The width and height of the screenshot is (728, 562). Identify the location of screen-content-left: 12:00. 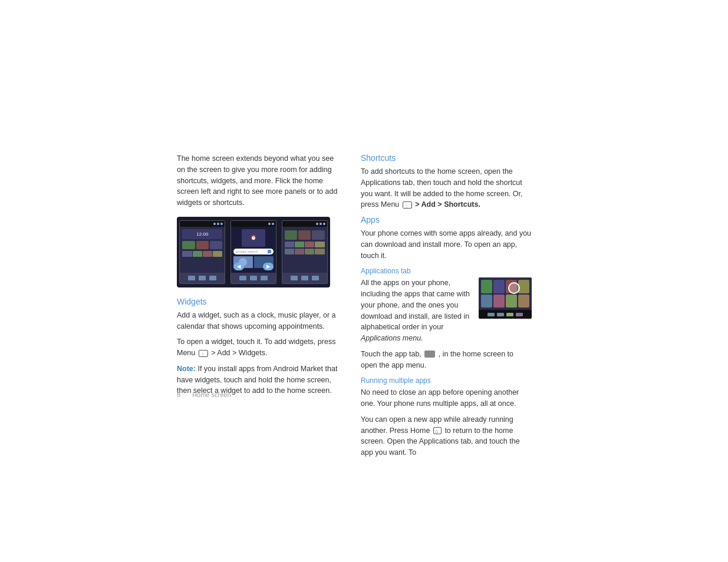
(202, 243).